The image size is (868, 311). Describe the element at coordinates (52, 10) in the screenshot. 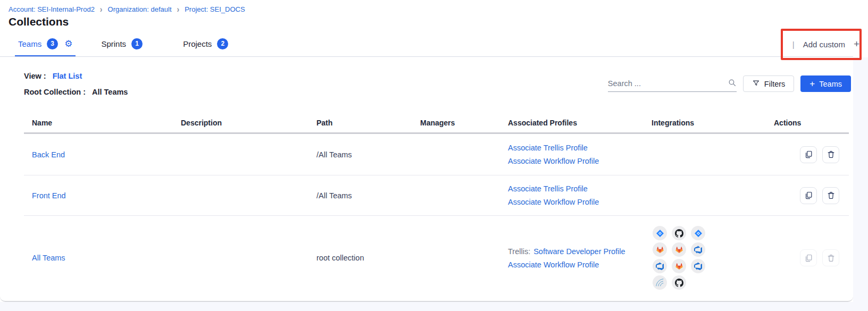

I see `breadcrumb-account: Account: SEI-Internal-Prod2` at that location.